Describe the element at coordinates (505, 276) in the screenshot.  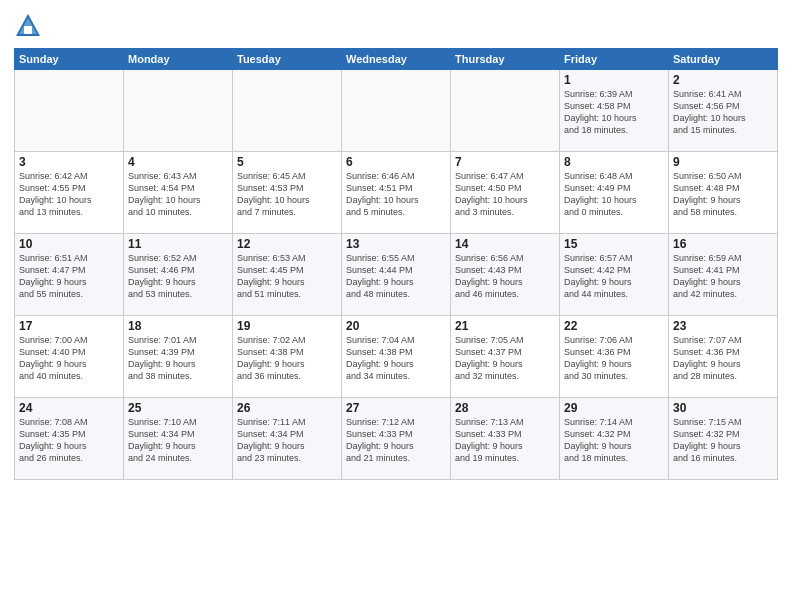
I see `day-info: Sunrise: 6:56 AM Sunset: 4:43 PM Dayligh…` at that location.